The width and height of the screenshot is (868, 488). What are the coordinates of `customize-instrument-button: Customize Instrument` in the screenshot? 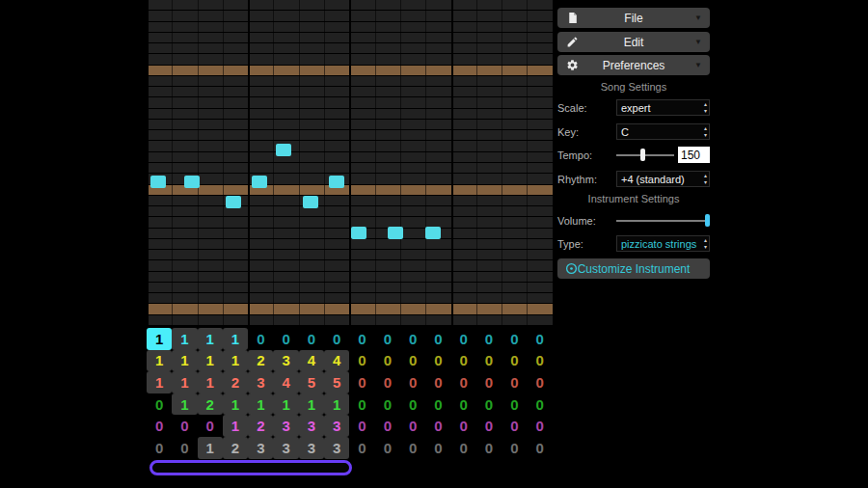 It's located at (634, 268).